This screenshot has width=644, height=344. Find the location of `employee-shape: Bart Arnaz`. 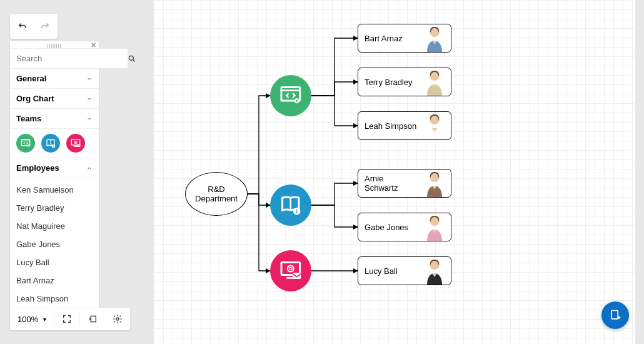

employee-shape: Bart Arnaz is located at coordinates (54, 280).